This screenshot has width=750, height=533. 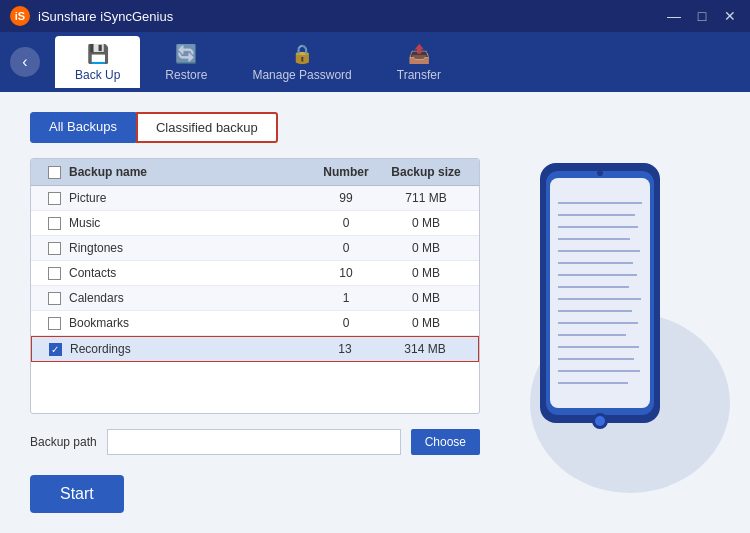 What do you see at coordinates (254, 442) in the screenshot?
I see `backup-path-input` at bounding box center [254, 442].